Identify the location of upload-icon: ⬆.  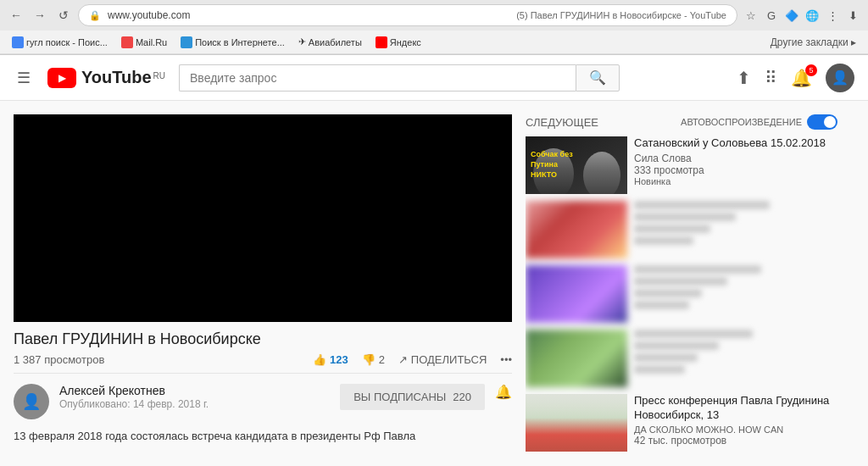
(744, 78).